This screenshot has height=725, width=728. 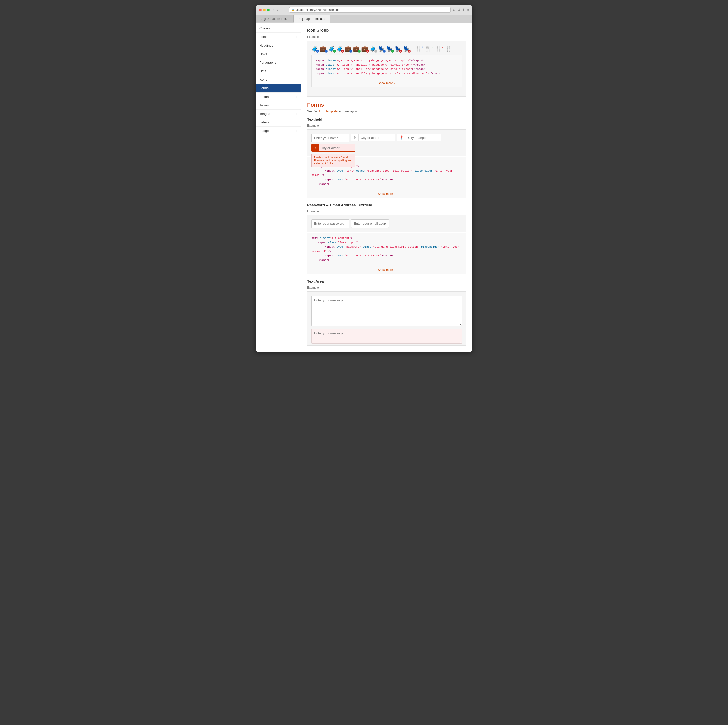 I want to click on baggage-cross2-icon: 💼✕, so click(x=365, y=49).